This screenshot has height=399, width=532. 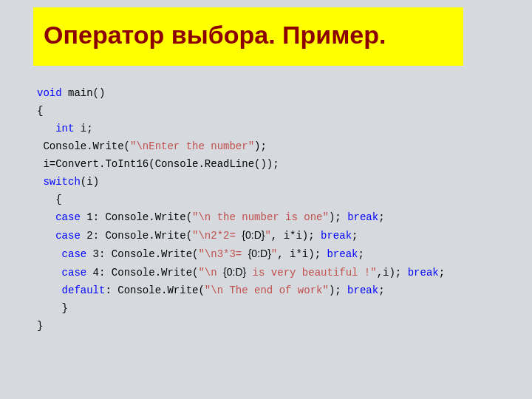 I want to click on code-line-6: switch(i), so click(x=284, y=182).